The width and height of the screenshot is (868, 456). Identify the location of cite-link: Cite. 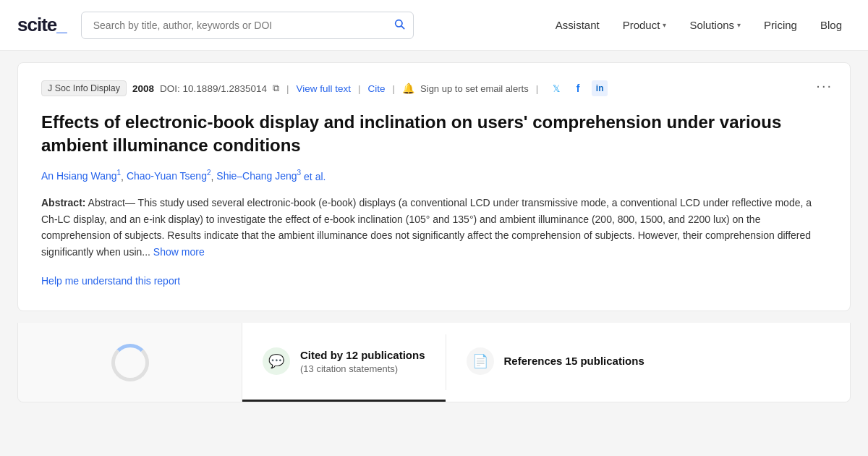
(377, 88).